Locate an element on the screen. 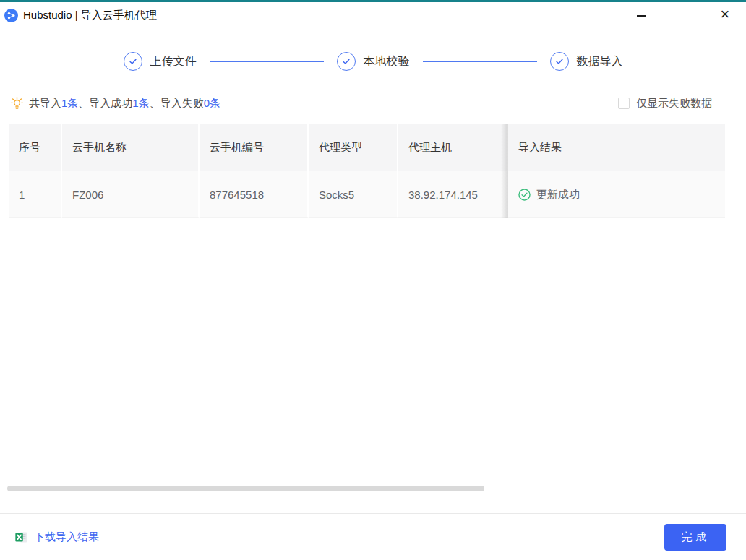 The image size is (746, 560). step-label: 上传文件 is located at coordinates (173, 62).